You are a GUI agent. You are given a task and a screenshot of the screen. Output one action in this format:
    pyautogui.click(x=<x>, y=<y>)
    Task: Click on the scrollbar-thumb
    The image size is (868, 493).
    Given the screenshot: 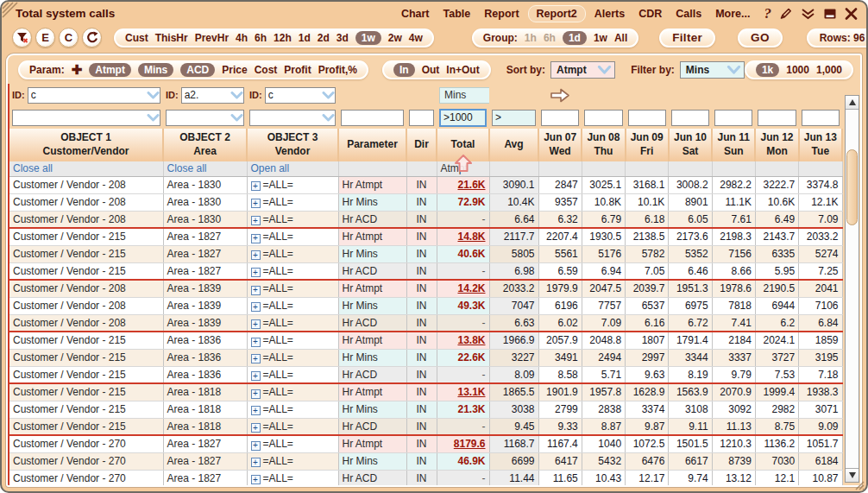 What is the action you would take?
    pyautogui.click(x=852, y=187)
    